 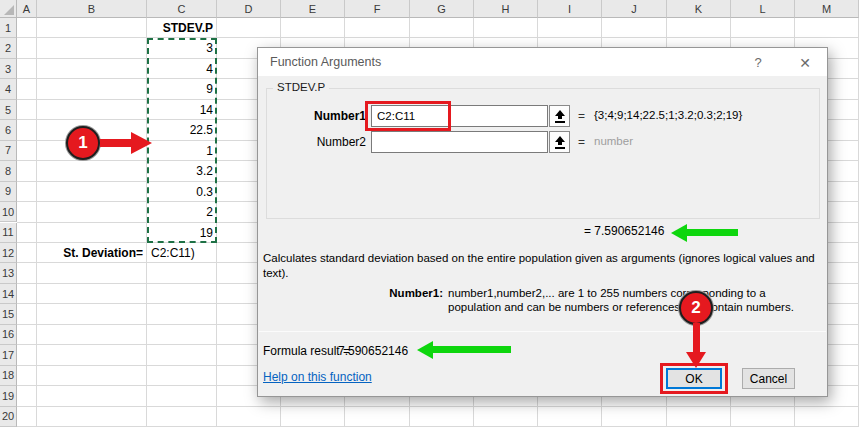 What do you see at coordinates (464, 350) in the screenshot?
I see `green-arrow-formula-result` at bounding box center [464, 350].